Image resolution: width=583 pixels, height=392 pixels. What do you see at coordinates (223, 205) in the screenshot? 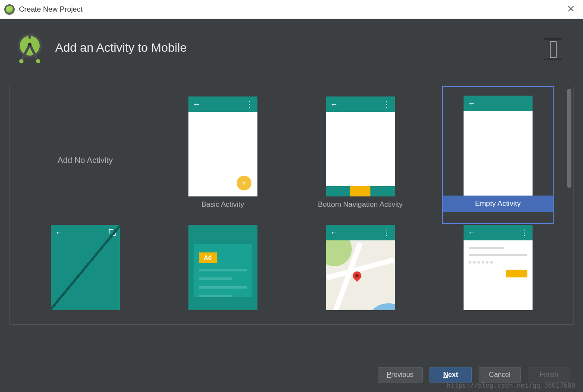
I see `activity-label: Basic Activity` at bounding box center [223, 205].